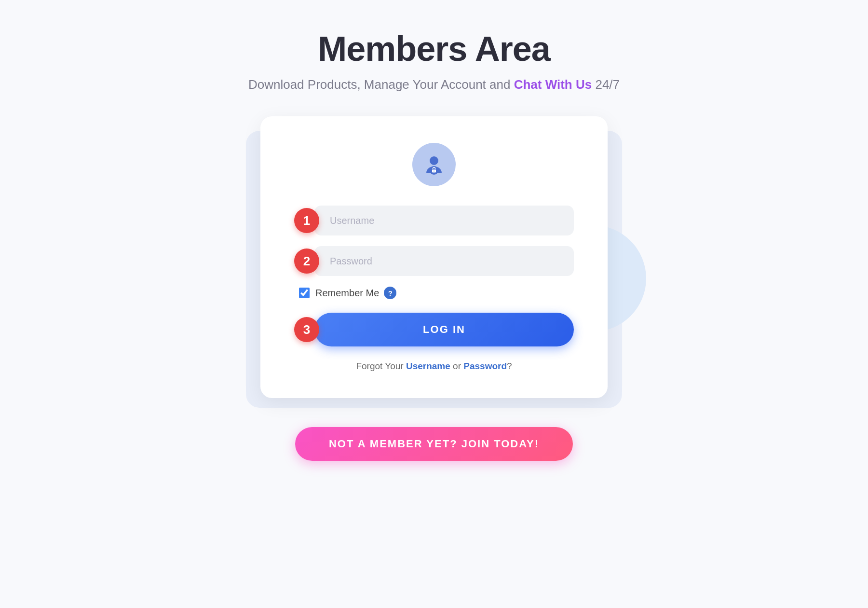  Describe the element at coordinates (434, 221) in the screenshot. I see `username-field-row: 1` at that location.